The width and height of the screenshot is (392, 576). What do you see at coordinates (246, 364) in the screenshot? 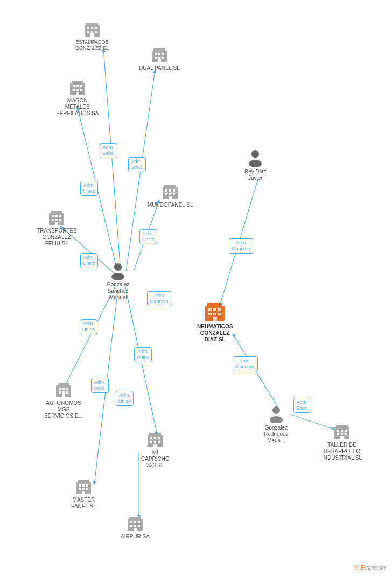
I see `badge-adm-mancom-3: Adm.Mancom.` at bounding box center [246, 364].